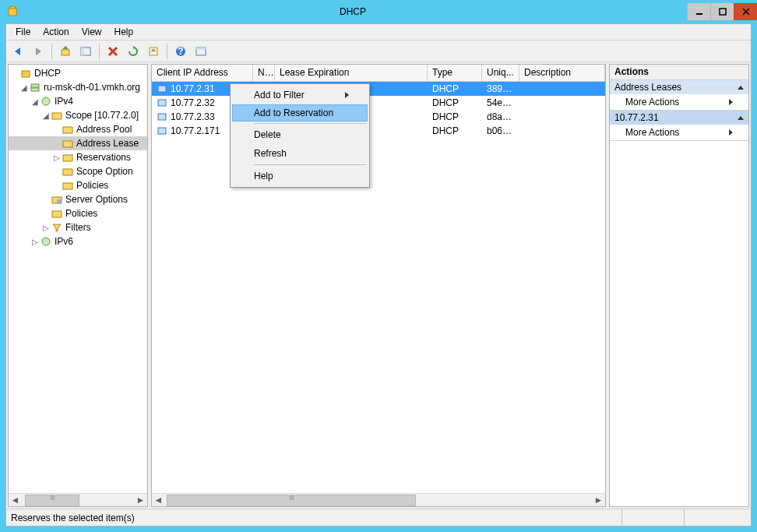 The height and width of the screenshot is (532, 757). What do you see at coordinates (181, 51) in the screenshot?
I see `help-button: ?` at bounding box center [181, 51].